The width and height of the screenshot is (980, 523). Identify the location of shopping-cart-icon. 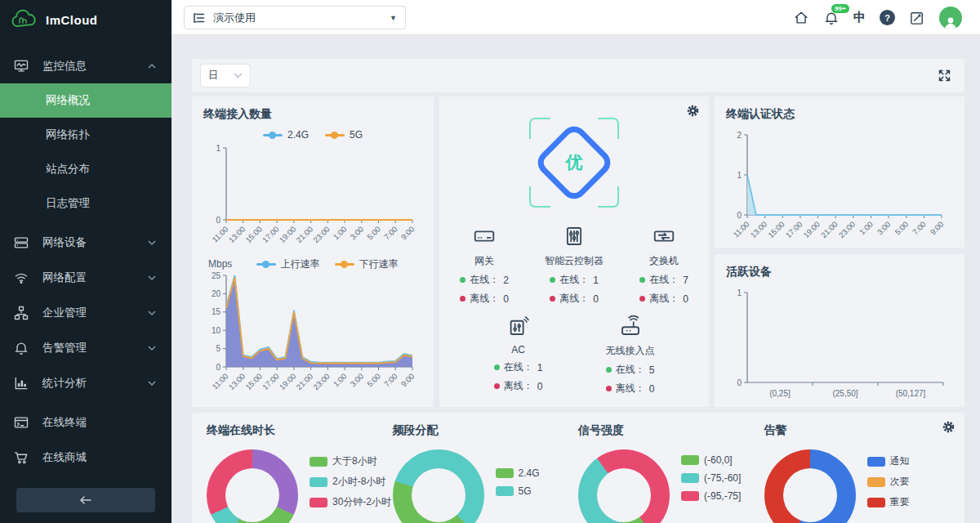
(21, 458).